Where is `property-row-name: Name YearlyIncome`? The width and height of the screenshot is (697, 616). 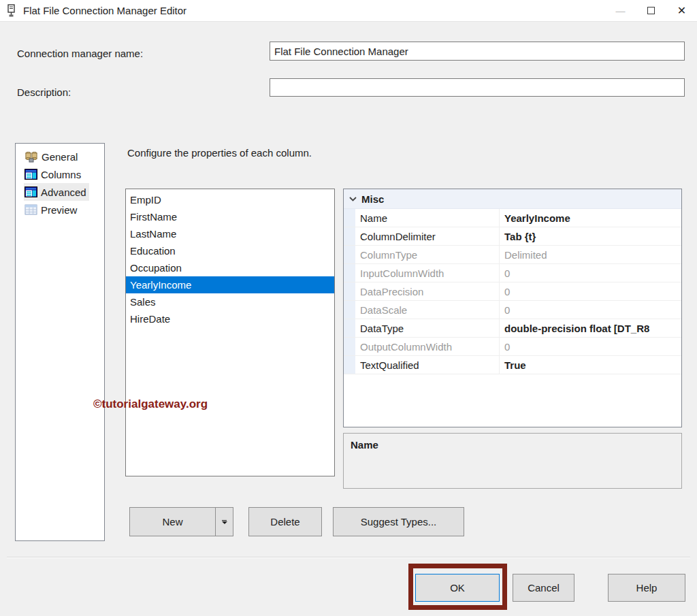
property-row-name: Name YearlyIncome is located at coordinates (513, 218).